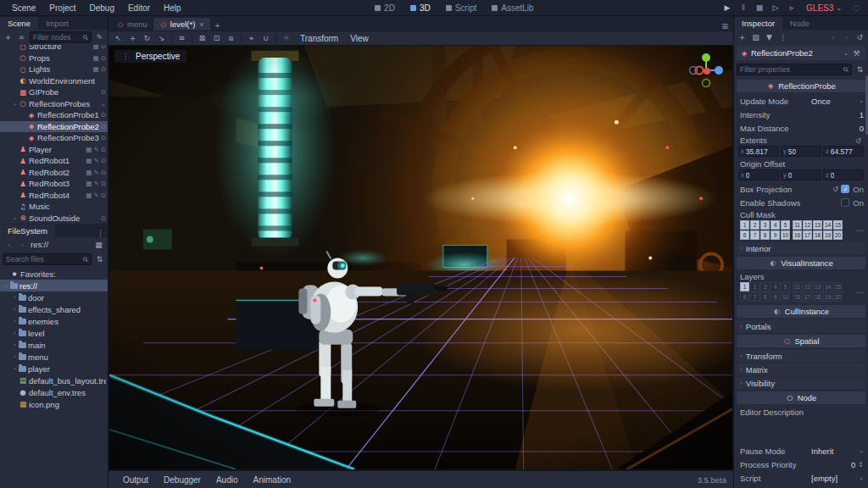  What do you see at coordinates (54, 207) in the screenshot?
I see `tree-item: ♫ Music` at bounding box center [54, 207].